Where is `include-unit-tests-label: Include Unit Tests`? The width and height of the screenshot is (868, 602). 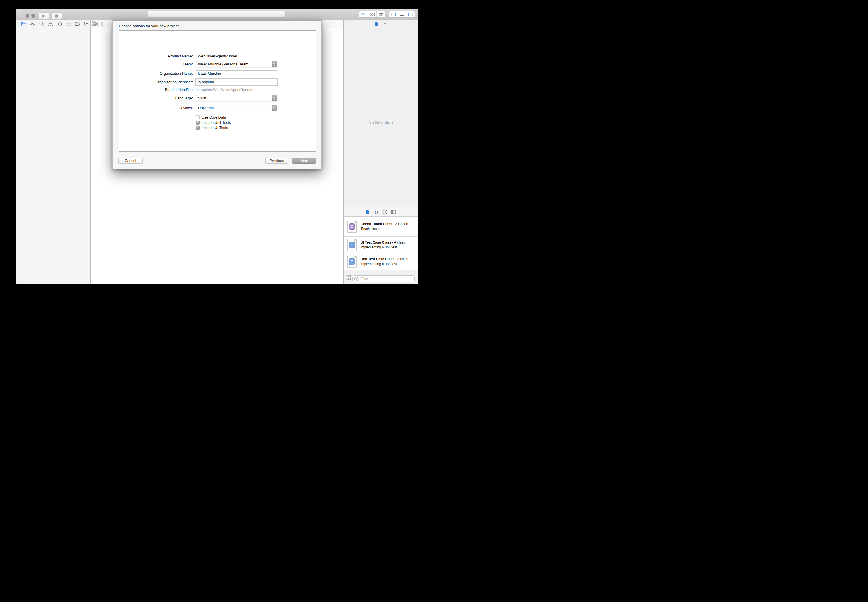
include-unit-tests-label: Include Unit Tests is located at coordinates (216, 122).